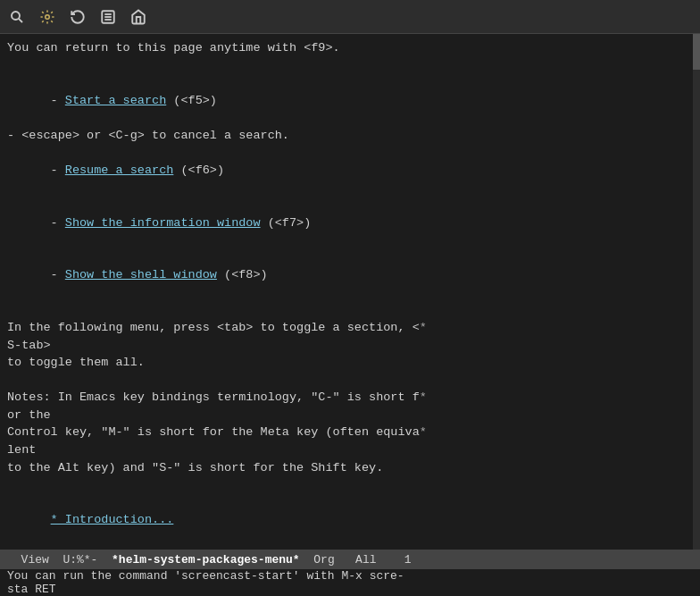  Describe the element at coordinates (350, 559) in the screenshot. I see `status-bar: View U:%*- *helm-system-packages-menu* O…` at that location.